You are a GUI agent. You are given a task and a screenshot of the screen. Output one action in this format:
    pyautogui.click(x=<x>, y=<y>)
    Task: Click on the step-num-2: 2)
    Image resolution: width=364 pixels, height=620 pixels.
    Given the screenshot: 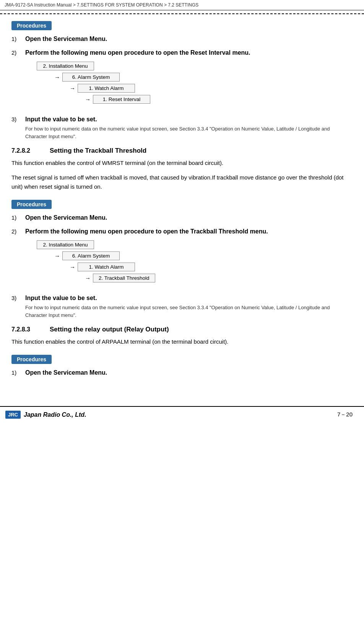 What is the action you would take?
    pyautogui.click(x=18, y=53)
    